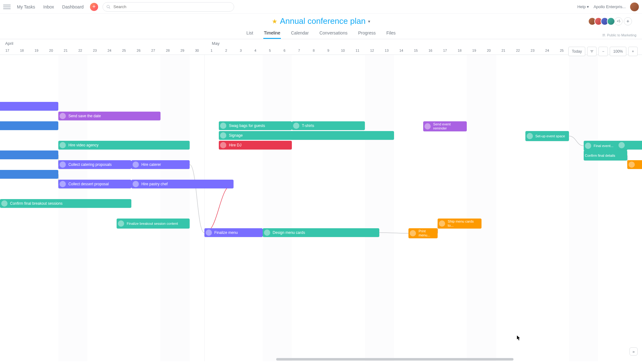 Image resolution: width=642 pixels, height=364 pixels. What do you see at coordinates (489, 50) in the screenshot?
I see `day-label: 20` at bounding box center [489, 50].